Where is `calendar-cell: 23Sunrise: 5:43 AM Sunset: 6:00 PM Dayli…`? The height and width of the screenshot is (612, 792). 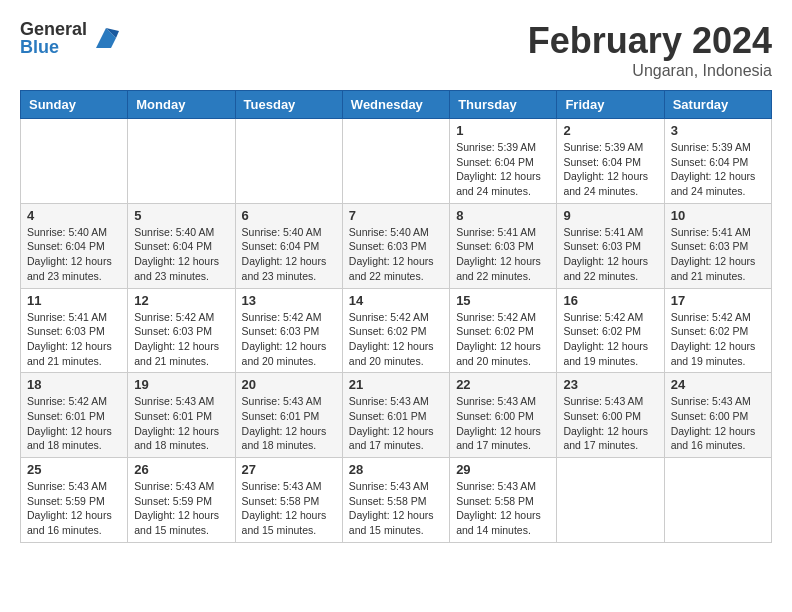 calendar-cell: 23Sunrise: 5:43 AM Sunset: 6:00 PM Dayli… is located at coordinates (610, 416).